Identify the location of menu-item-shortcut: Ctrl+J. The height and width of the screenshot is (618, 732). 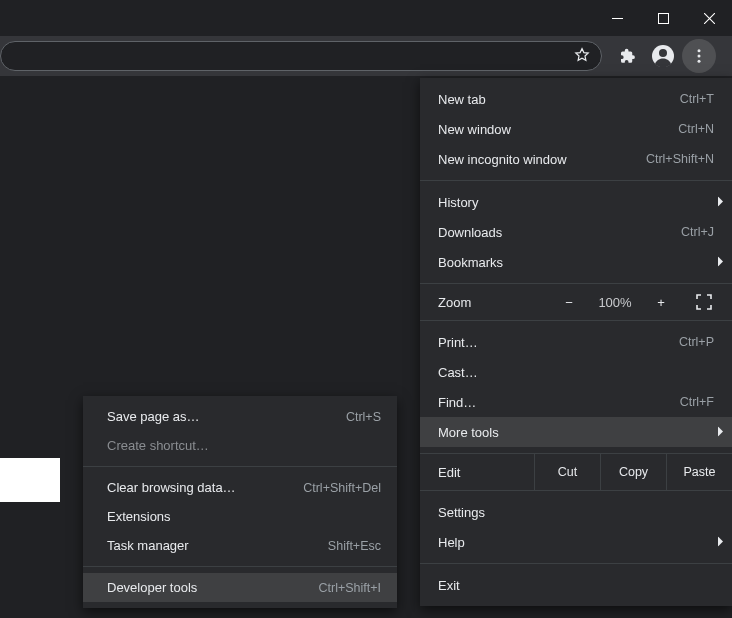
(698, 232).